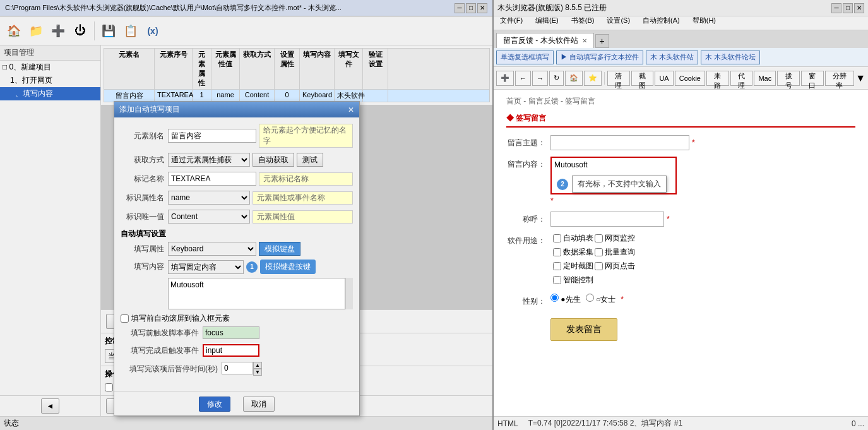 This screenshot has width=868, height=430. Describe the element at coordinates (258, 373) in the screenshot. I see `spin-down: ▼` at that location.